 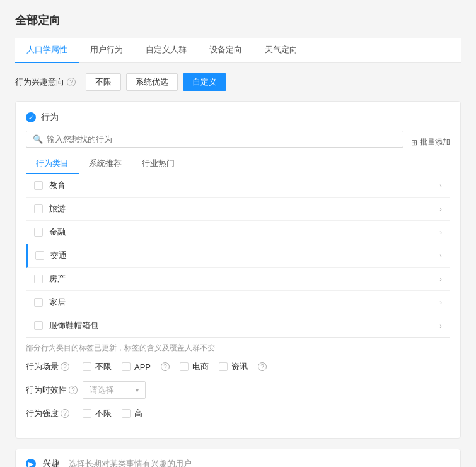 I want to click on category-item-education: 教育 ›, so click(x=238, y=186).